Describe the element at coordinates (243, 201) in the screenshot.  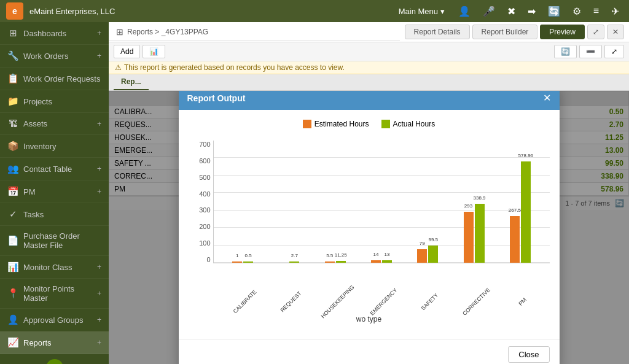
I see `bar-group: 10.5CALIBRATE` at that location.